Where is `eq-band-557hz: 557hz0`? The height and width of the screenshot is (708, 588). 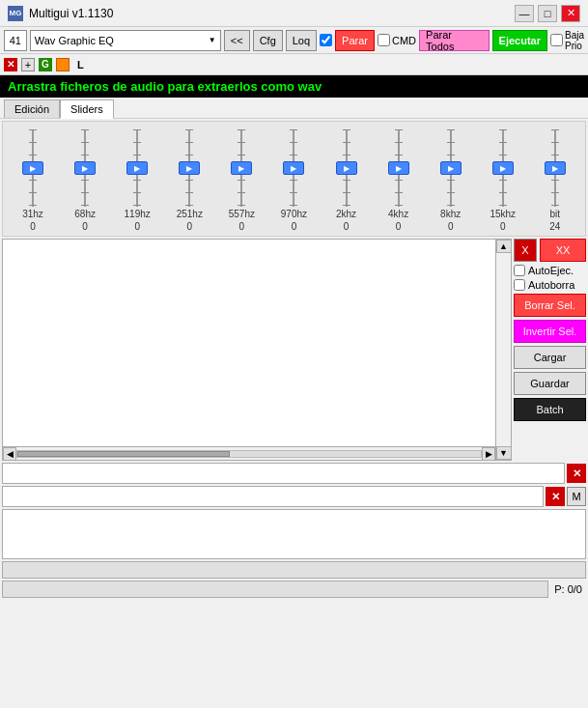 eq-band-557hz: 557hz0 is located at coordinates (241, 181).